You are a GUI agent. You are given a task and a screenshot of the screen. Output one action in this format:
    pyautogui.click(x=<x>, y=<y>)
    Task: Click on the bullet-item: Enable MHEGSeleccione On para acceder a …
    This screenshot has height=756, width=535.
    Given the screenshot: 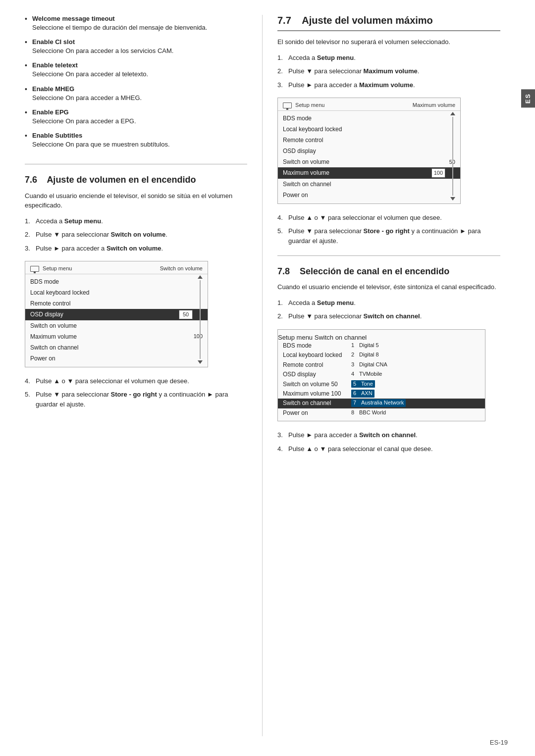 What is the action you would take?
    pyautogui.click(x=136, y=94)
    